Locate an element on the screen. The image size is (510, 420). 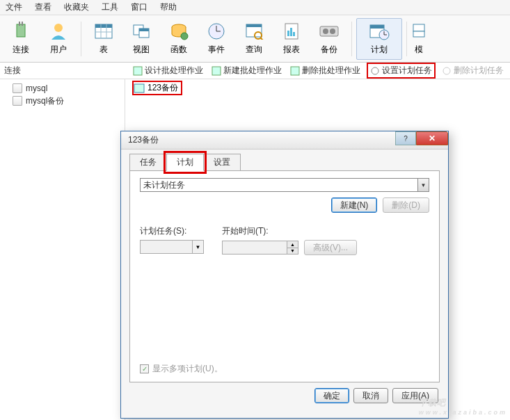
sub-label: 删除批处理作业 is located at coordinates (331, 71).